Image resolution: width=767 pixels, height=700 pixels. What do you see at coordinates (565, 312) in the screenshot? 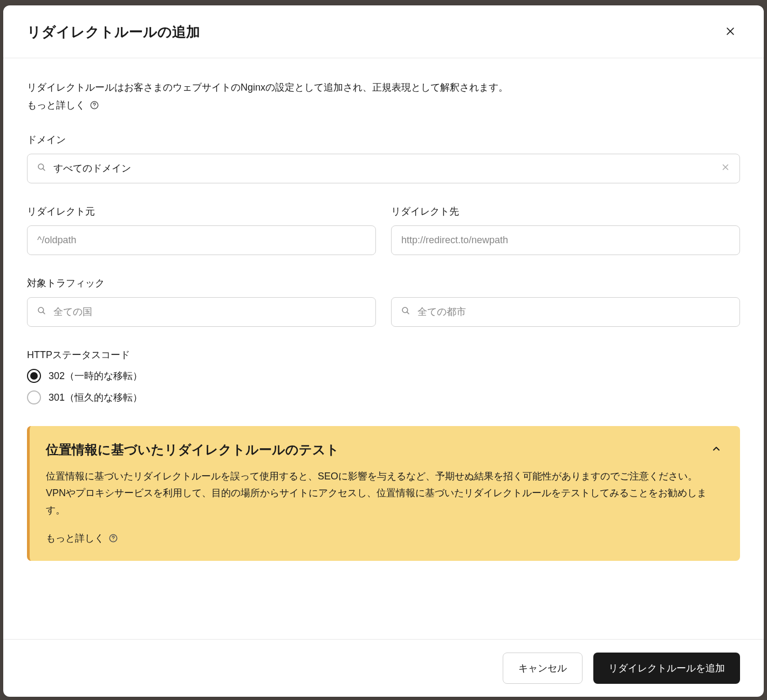
I see `city-input-wrapper` at bounding box center [565, 312].